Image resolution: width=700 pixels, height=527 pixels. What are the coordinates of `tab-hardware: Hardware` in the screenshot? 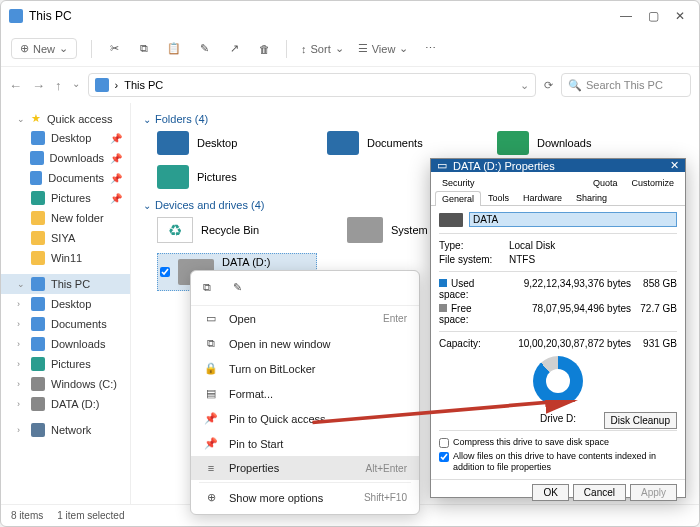 It's located at (542, 198).